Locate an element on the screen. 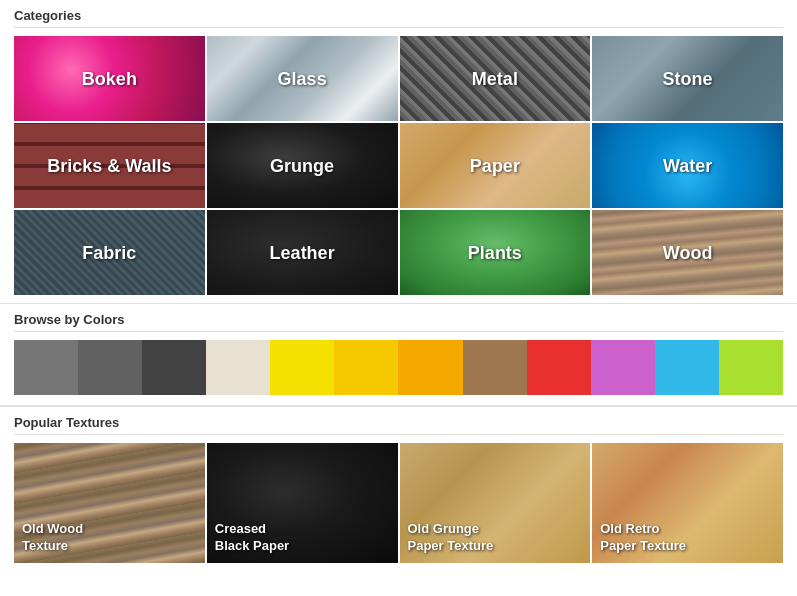 The width and height of the screenshot is (797, 596). texture-item-old-wood: Old Wood Texture is located at coordinates (110, 503).